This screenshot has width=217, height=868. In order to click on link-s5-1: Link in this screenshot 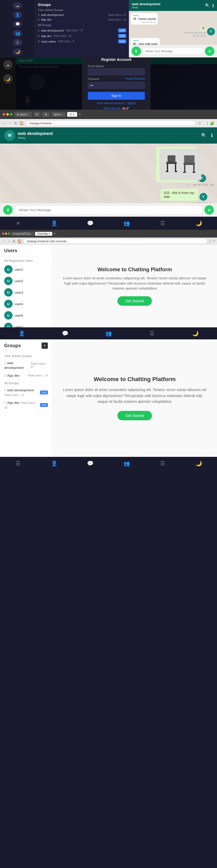, I will do `click(44, 393)`.